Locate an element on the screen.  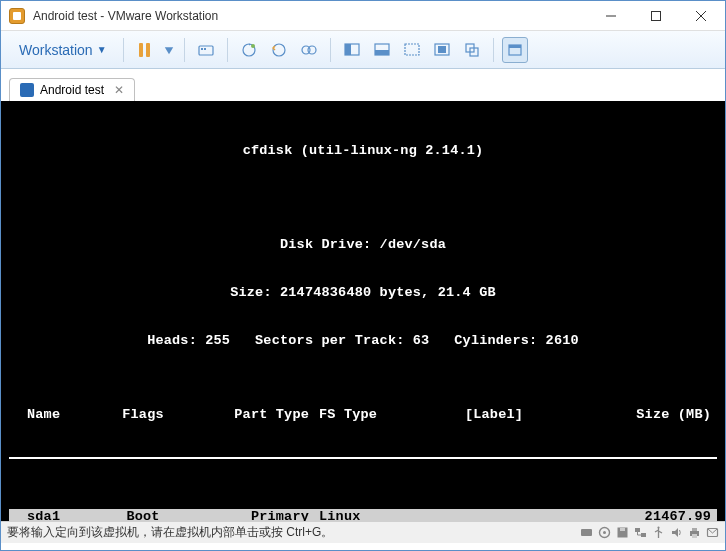
hard-disk-icon is located at coordinates (586, 533).